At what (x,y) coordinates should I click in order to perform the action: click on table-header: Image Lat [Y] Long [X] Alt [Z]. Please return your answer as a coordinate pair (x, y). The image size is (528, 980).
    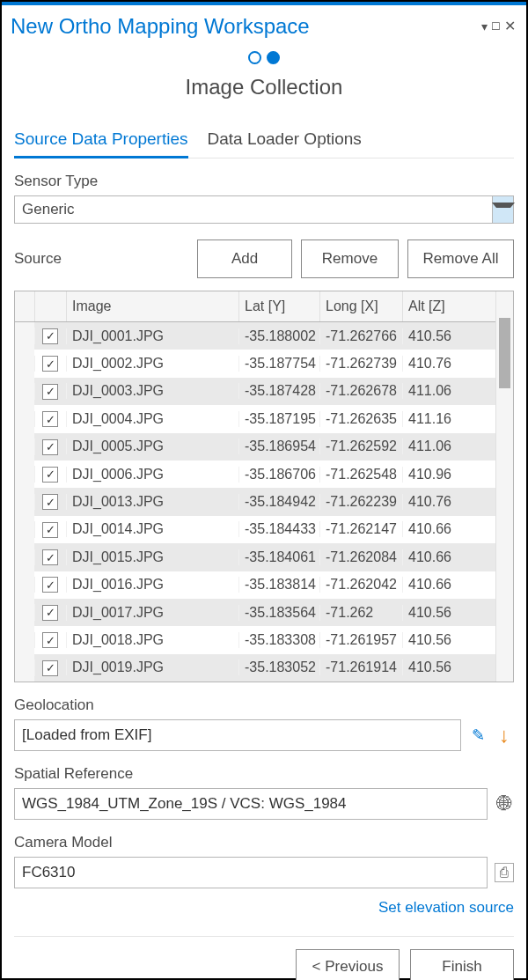
    Looking at the image, I should click on (255, 306).